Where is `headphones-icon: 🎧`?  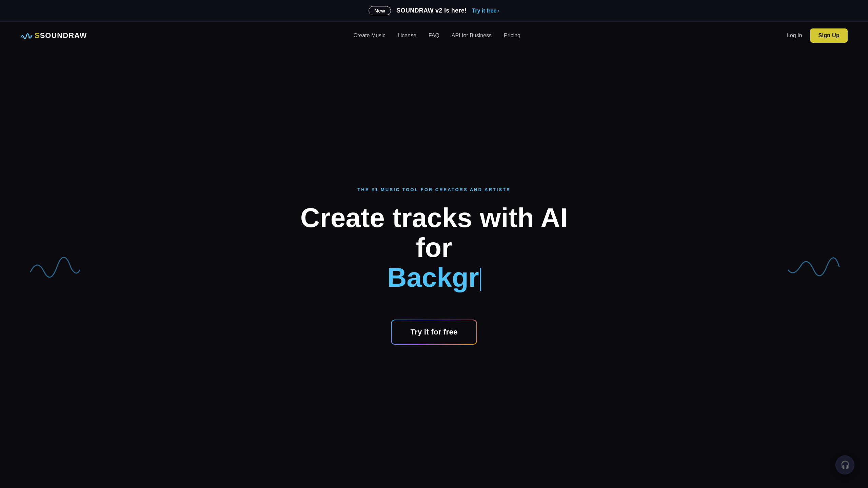
headphones-icon: 🎧 is located at coordinates (845, 465).